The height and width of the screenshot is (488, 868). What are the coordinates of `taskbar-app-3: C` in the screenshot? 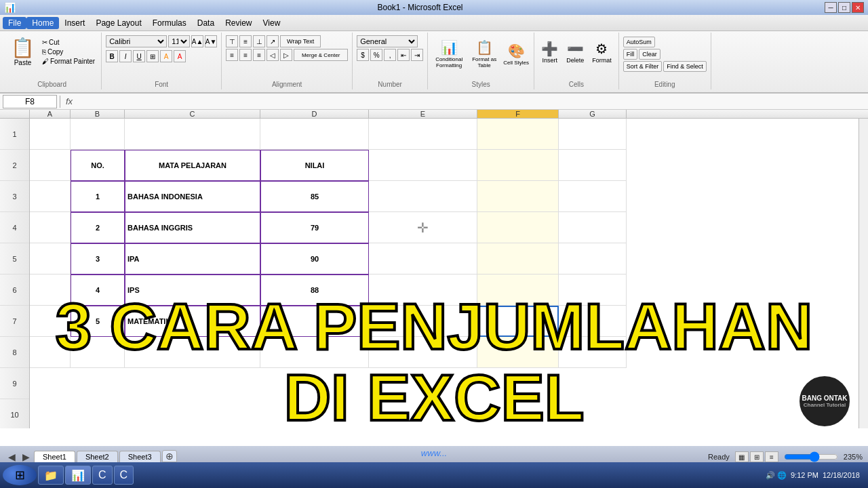 It's located at (102, 475).